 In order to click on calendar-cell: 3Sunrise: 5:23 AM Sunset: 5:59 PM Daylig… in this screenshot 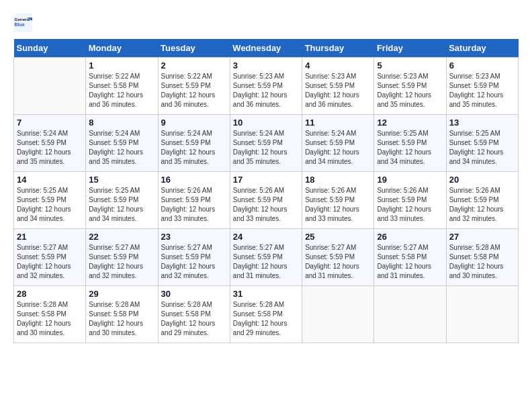, I will do `click(266, 86)`.